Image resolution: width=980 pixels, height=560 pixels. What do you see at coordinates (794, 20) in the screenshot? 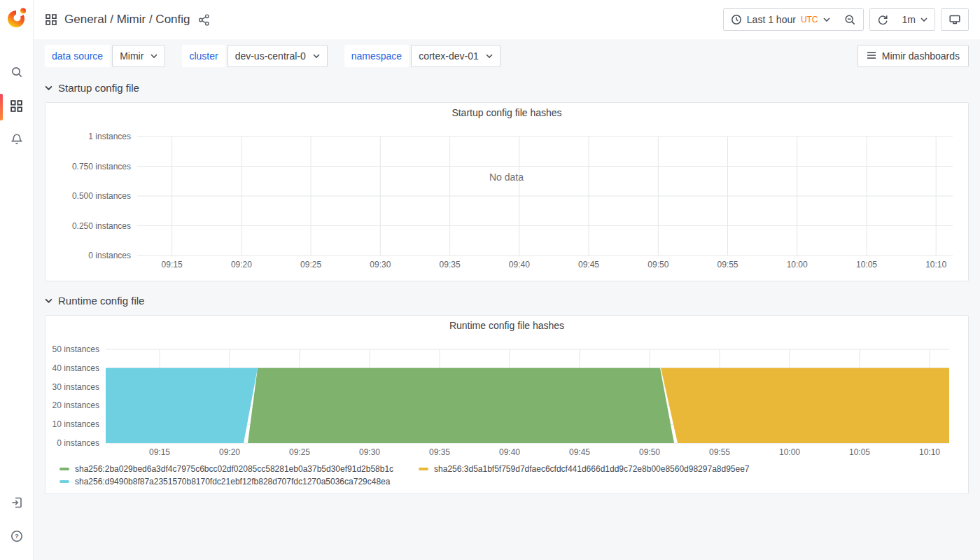
I see `time-controls-group: Last 1 hour UTC` at bounding box center [794, 20].